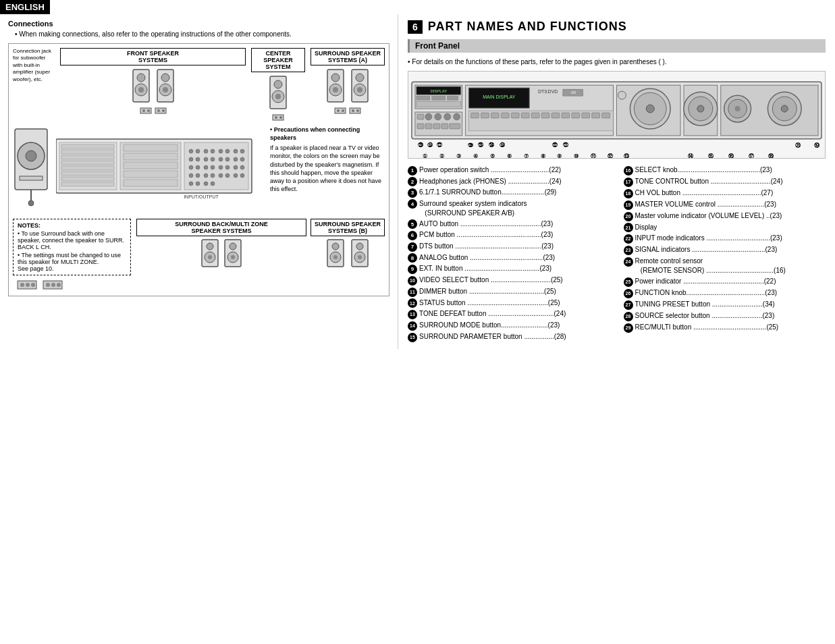 This screenshot has width=835, height=644. Describe the element at coordinates (509, 182) in the screenshot. I see `func-item-2: 2 Headphones jack (PHONES) .............…` at that location.